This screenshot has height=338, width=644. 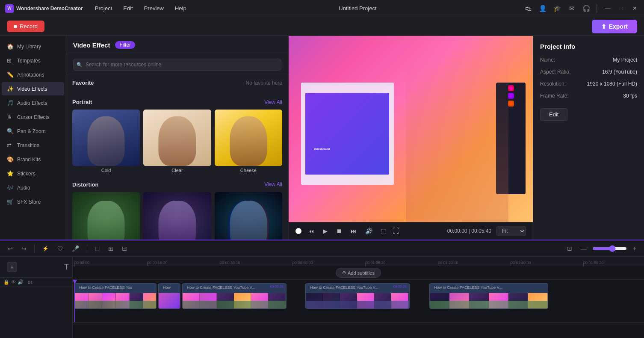 I want to click on distortion-section: Distortion View All Whirl Rotate, so click(x=177, y=208).